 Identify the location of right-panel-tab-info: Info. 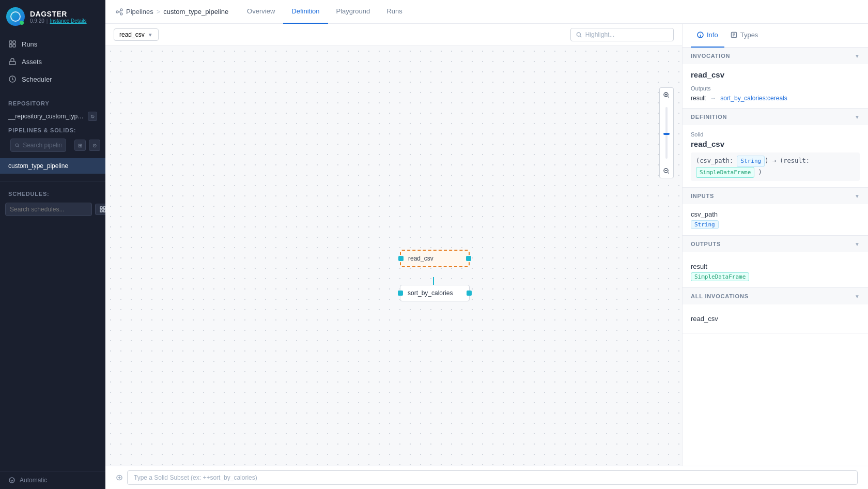
(708, 36).